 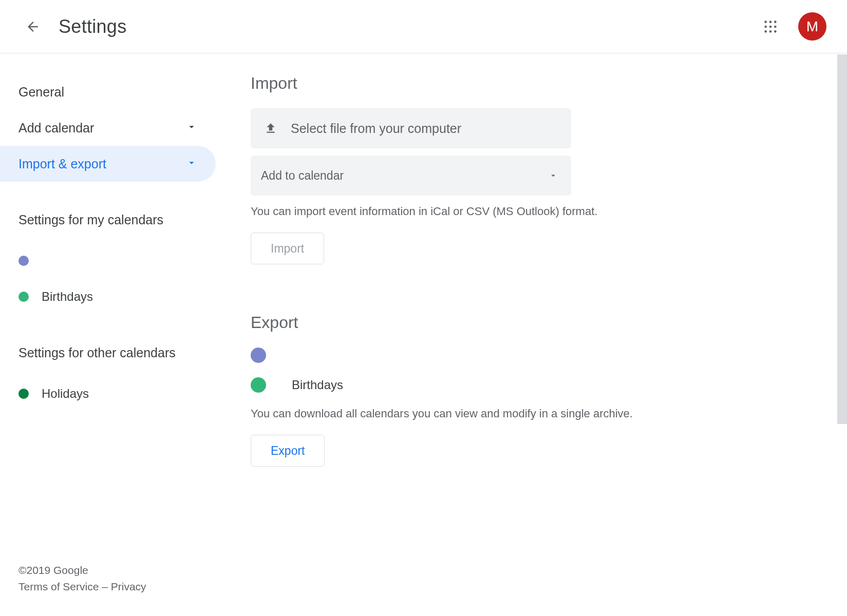 What do you see at coordinates (108, 394) in the screenshot?
I see `other-calendar-item: Holidays` at bounding box center [108, 394].